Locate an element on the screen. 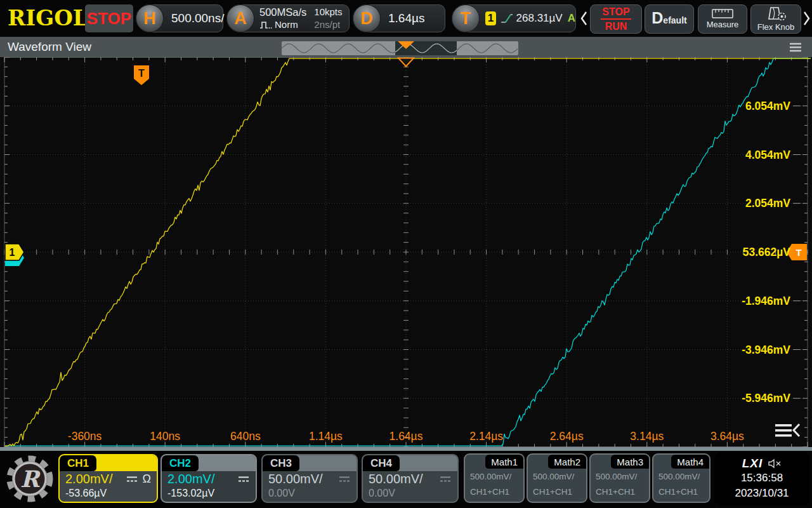 The width and height of the screenshot is (812, 508). hamburger-menu-icon is located at coordinates (796, 47).